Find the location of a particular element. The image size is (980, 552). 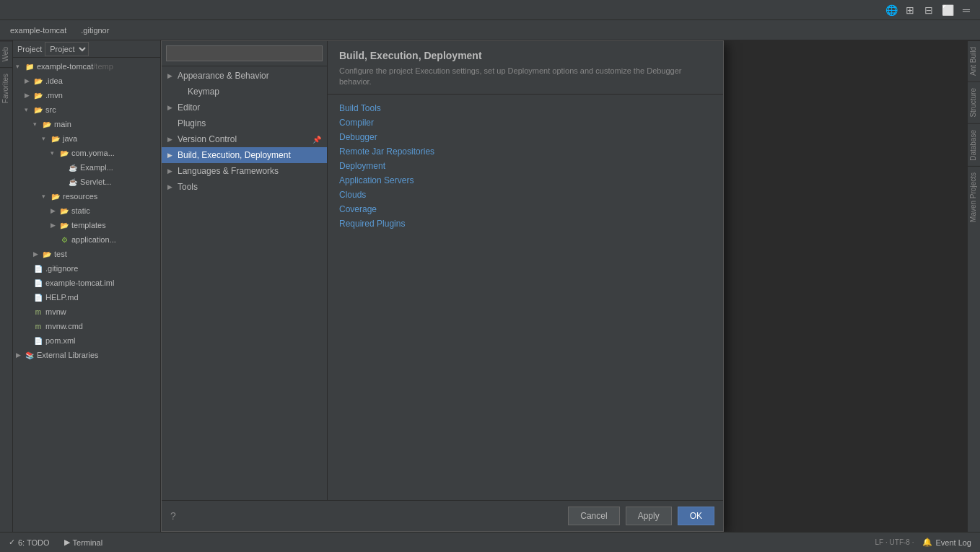

arrow-appearance: ▶ is located at coordinates (172, 76).